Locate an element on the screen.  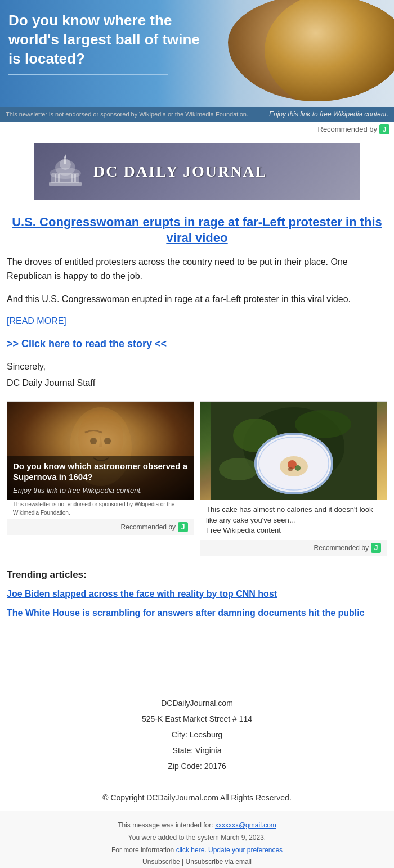
logo-box: DC DAILY JOURNAL is located at coordinates (197, 172).